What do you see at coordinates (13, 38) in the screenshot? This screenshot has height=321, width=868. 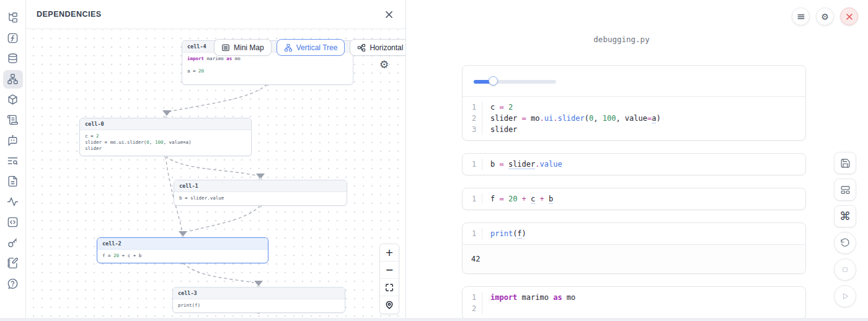 I see `sidebar-item-functions` at bounding box center [13, 38].